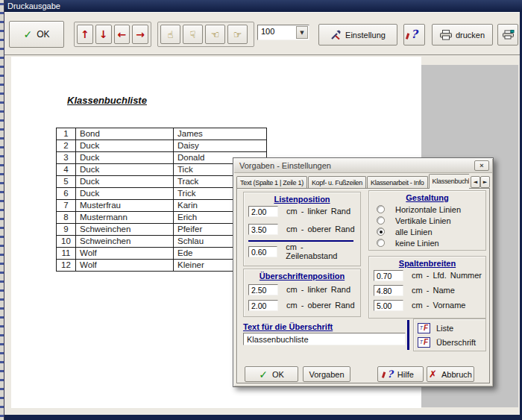 The width and height of the screenshot is (522, 420). What do you see at coordinates (415, 34) in the screenshot?
I see `help-button: ?` at bounding box center [415, 34].